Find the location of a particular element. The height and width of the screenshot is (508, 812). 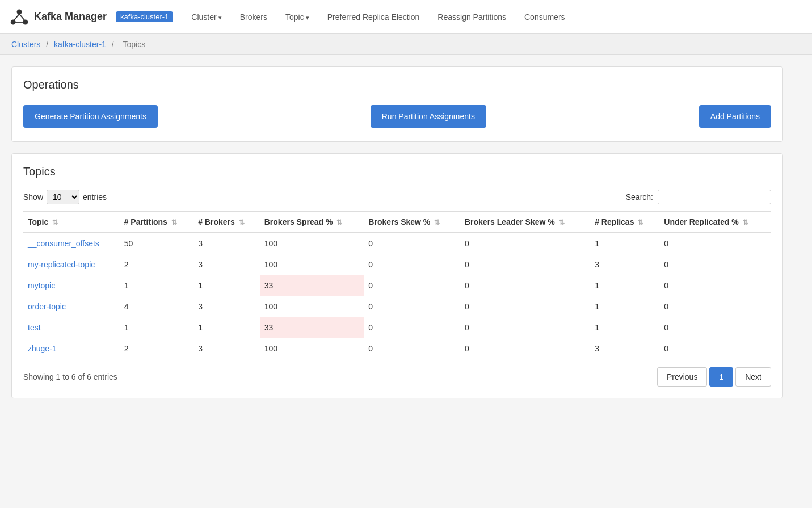

sort-skew-icon: ⇅ is located at coordinates (437, 222).